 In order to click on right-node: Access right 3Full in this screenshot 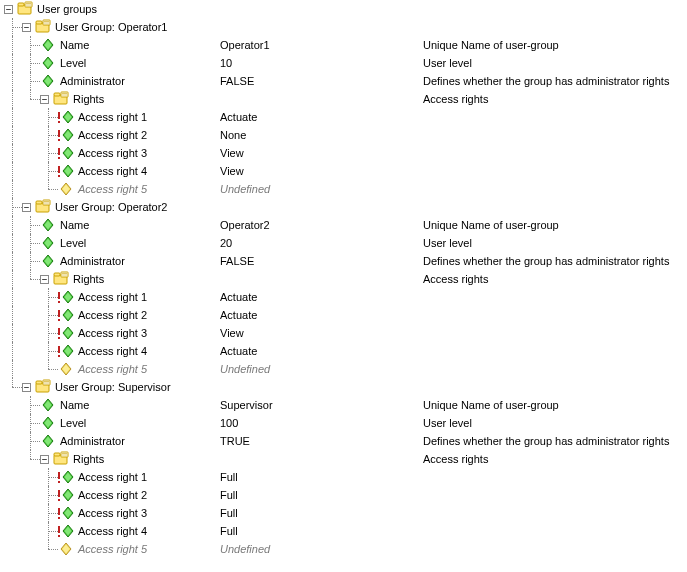, I will do `click(346, 513)`.